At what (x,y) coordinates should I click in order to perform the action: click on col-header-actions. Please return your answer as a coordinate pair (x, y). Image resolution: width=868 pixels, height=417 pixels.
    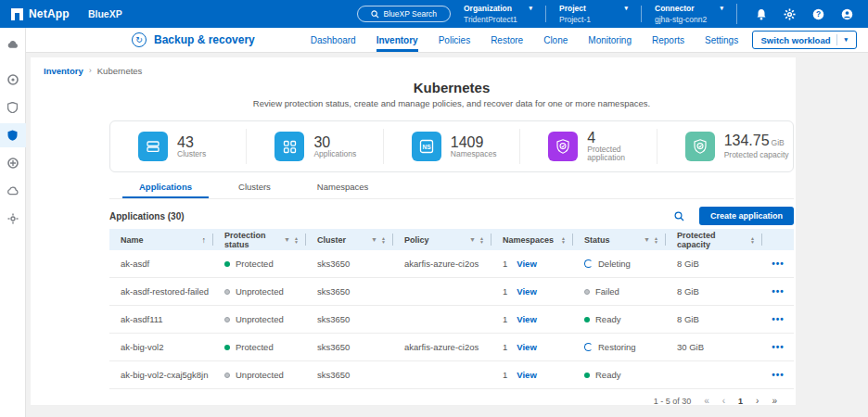
    Looking at the image, I should click on (778, 239).